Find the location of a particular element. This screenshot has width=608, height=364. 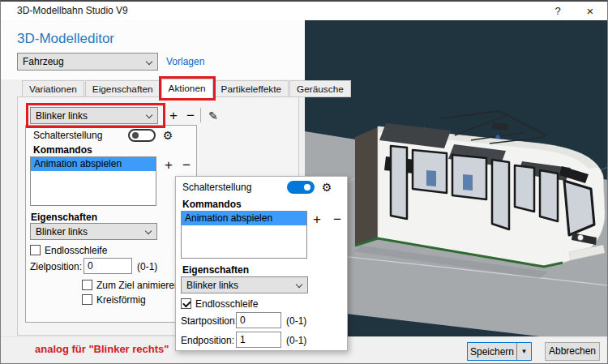

action-select: Blinker links is located at coordinates (94, 115).